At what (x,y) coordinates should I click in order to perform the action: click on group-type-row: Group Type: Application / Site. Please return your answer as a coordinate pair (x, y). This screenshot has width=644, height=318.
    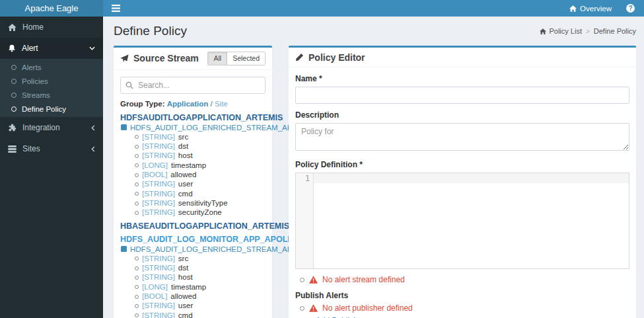
    Looking at the image, I should click on (193, 104).